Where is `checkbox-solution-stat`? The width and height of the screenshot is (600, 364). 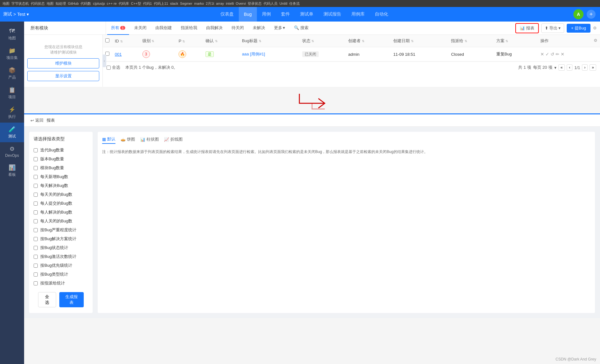
checkbox-solution-stat is located at coordinates (36, 239).